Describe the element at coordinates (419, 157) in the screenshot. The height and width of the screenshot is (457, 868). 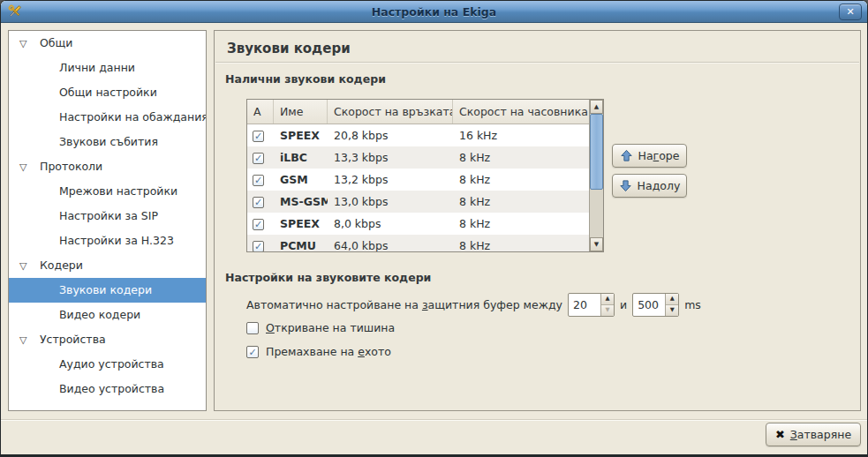
I see `codec-row: ✓iLBC13,3 kbps8 kHz` at that location.